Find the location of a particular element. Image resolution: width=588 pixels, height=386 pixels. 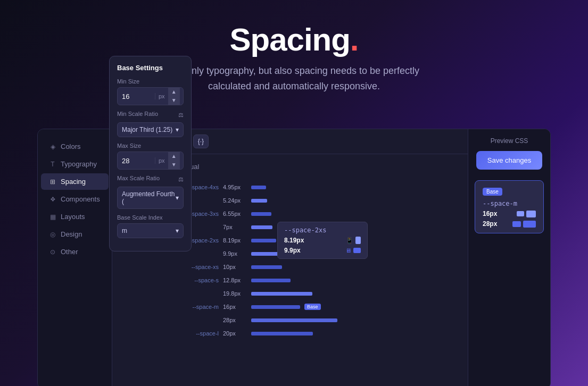

mobile-bar is located at coordinates (531, 214).